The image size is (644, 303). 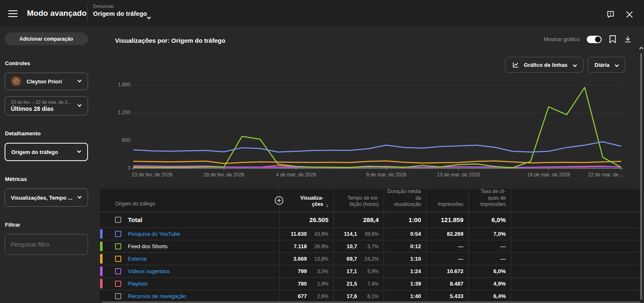 What do you see at coordinates (189, 200) in the screenshot?
I see `column-header-dimension: Origem do tráfego` at bounding box center [189, 200].